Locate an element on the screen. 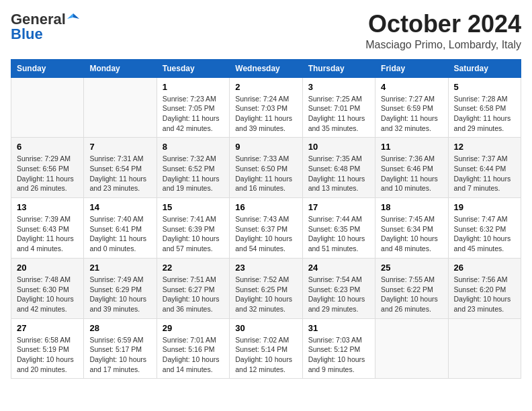 Image resolution: width=532 pixels, height=411 pixels. day-number: 31 is located at coordinates (339, 328).